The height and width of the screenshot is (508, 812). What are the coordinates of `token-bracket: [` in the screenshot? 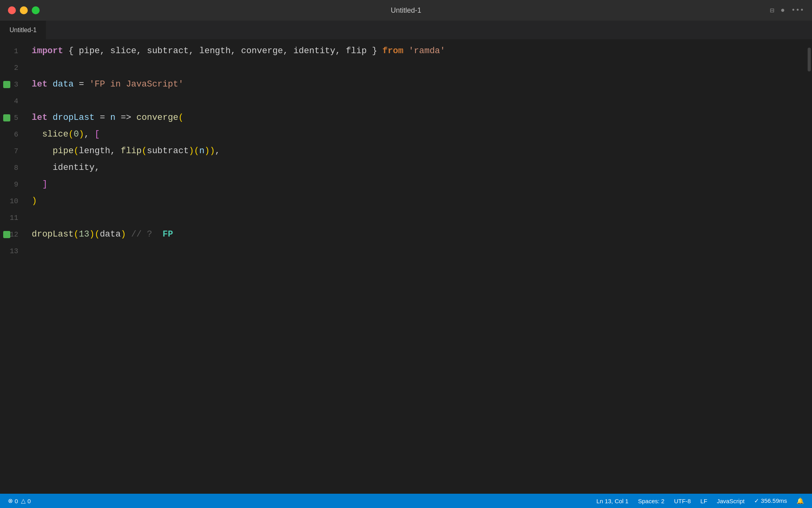 It's located at (97, 134).